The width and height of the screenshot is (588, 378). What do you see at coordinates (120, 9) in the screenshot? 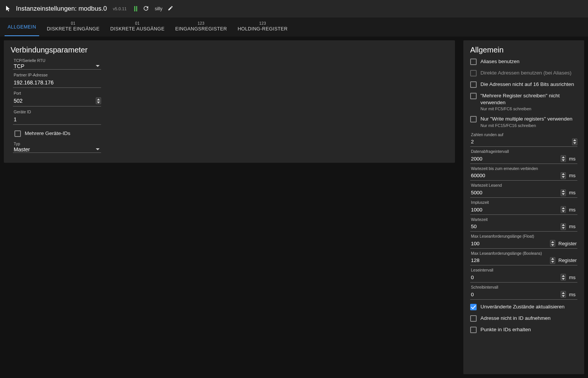
I see `version-label: v5.0.11` at bounding box center [120, 9].